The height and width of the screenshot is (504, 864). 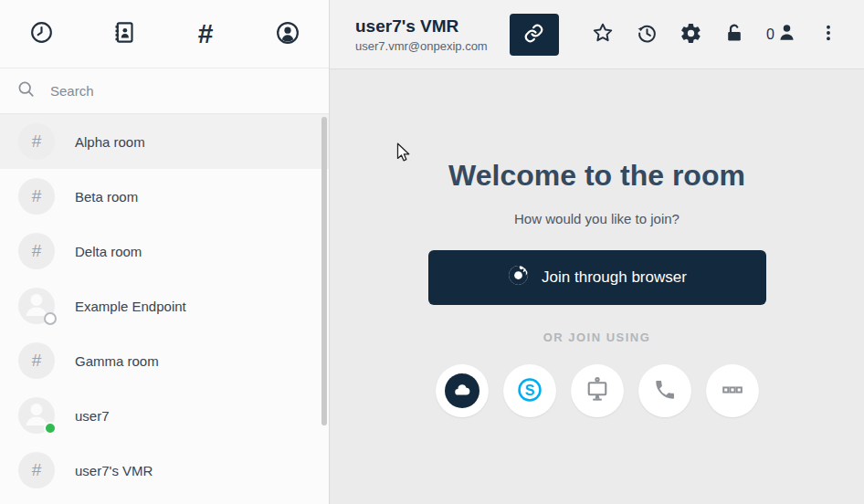 I want to click on list-item-label: Example Endpoint, so click(x=131, y=307).